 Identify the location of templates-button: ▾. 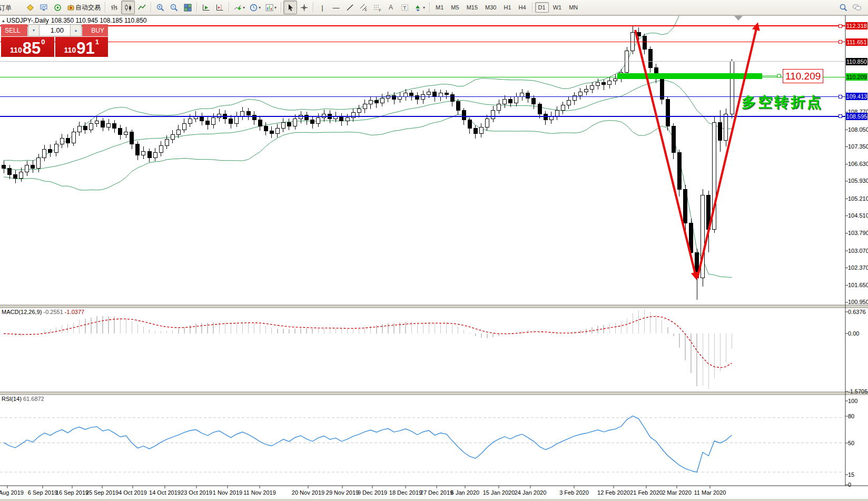
(271, 7).